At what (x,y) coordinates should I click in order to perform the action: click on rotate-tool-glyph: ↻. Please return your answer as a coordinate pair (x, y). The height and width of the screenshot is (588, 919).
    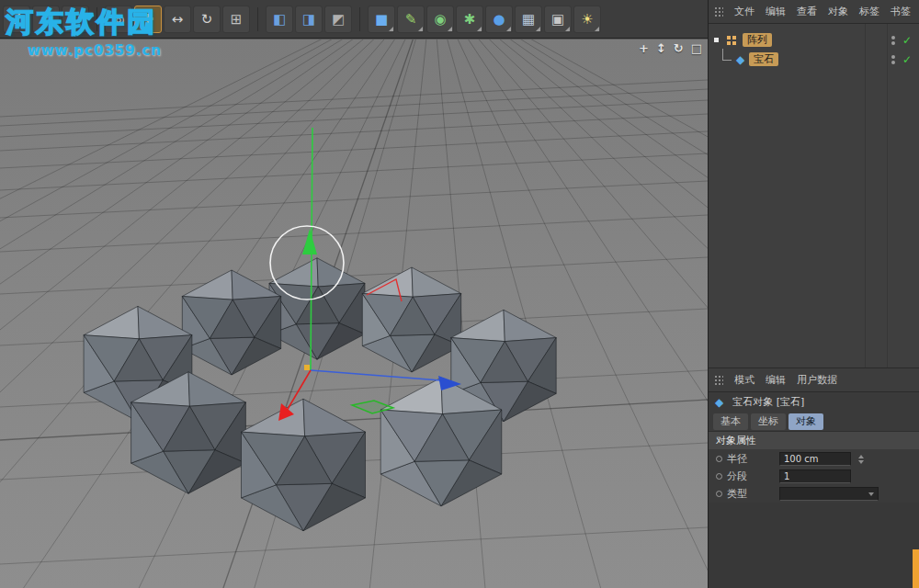
    Looking at the image, I should click on (208, 19).